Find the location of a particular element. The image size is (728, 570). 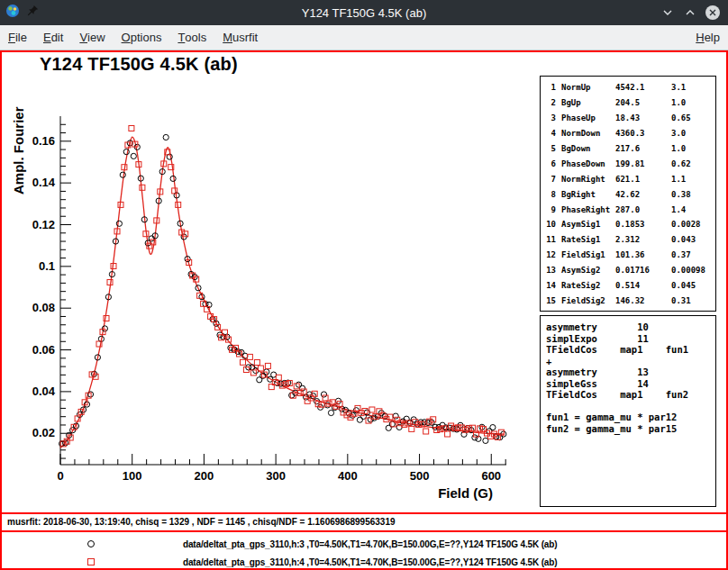

menu-item-musrfit: Musrfit is located at coordinates (240, 38).